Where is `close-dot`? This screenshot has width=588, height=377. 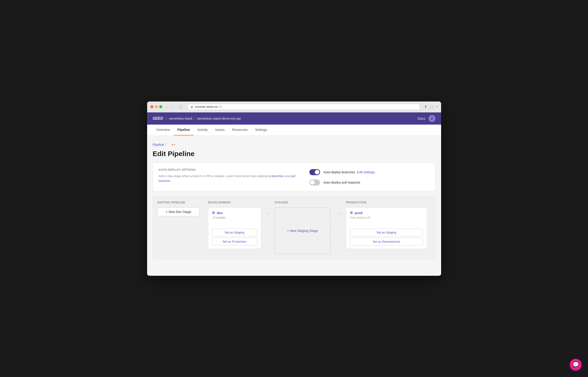 close-dot is located at coordinates (152, 107).